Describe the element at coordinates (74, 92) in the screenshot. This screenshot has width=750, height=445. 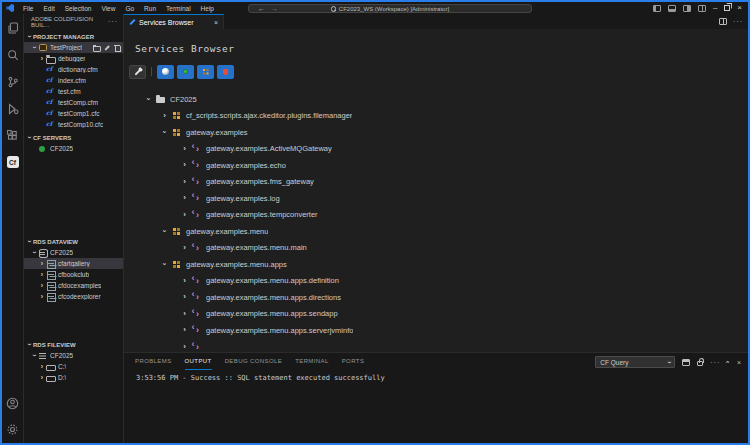
I see `list-item: test.cfm` at that location.